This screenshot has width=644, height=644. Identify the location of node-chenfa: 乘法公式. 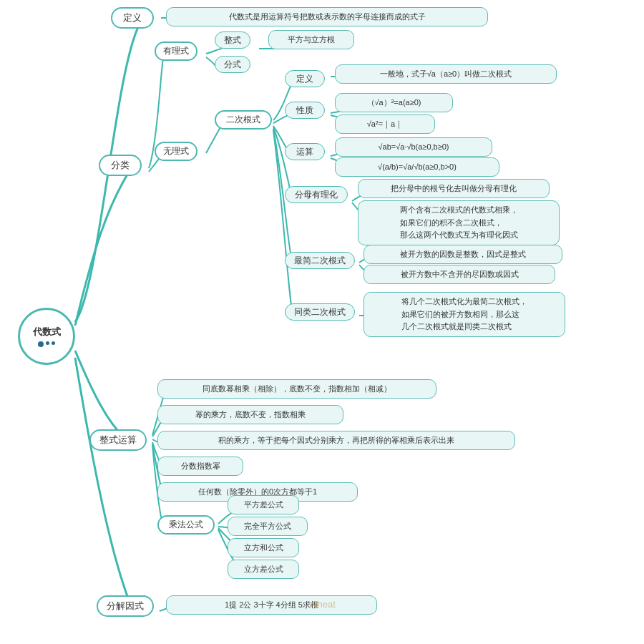
(186, 525).